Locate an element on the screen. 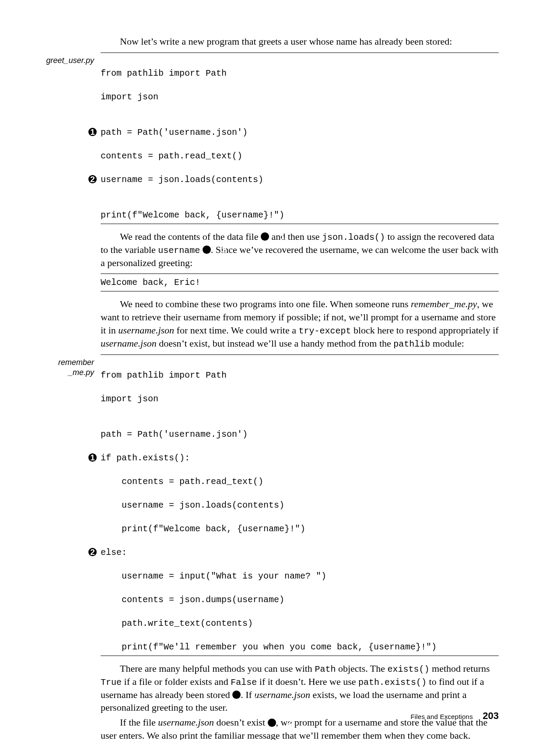  filename-label: greet_user.py is located at coordinates (60, 60).